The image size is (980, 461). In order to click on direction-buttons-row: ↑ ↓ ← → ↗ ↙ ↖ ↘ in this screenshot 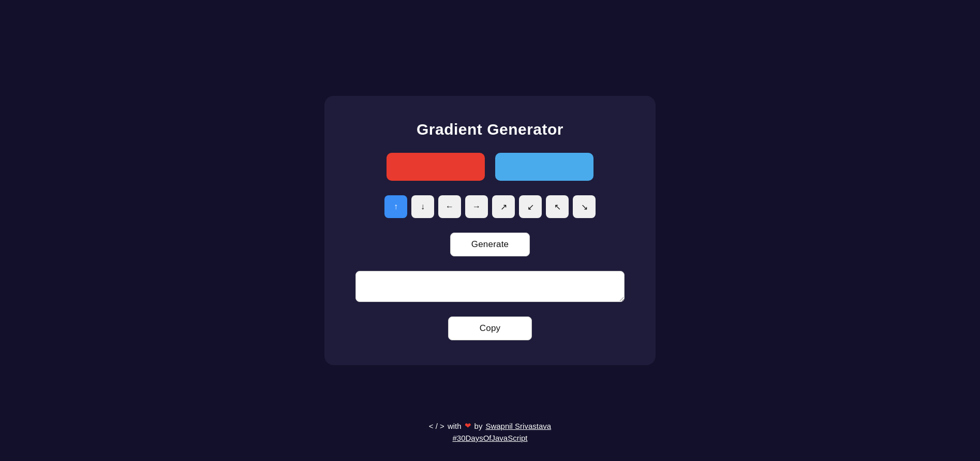, I will do `click(490, 207)`.